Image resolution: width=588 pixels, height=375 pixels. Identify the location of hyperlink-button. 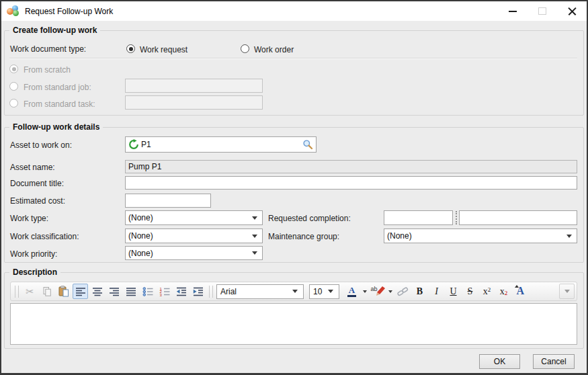
(403, 292).